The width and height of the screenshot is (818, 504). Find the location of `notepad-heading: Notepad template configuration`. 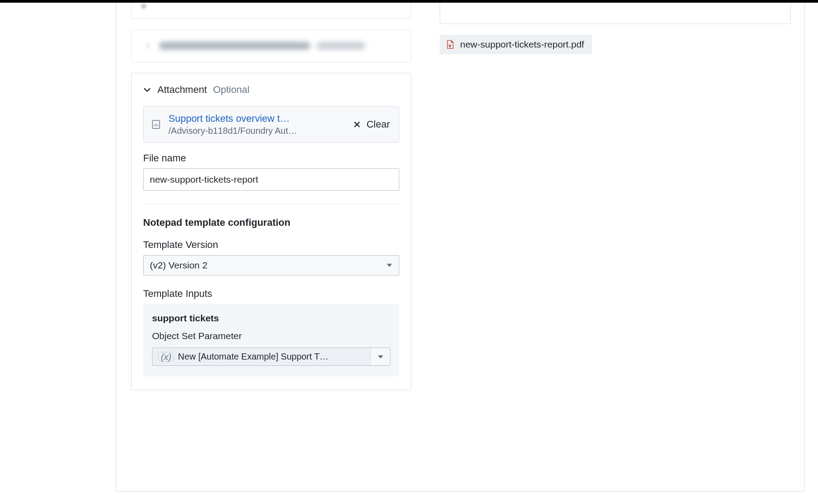

notepad-heading: Notepad template configuration is located at coordinates (271, 223).